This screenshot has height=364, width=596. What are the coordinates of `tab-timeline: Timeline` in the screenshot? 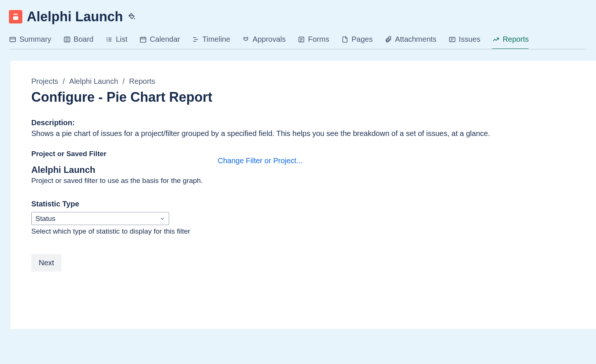 It's located at (211, 40).